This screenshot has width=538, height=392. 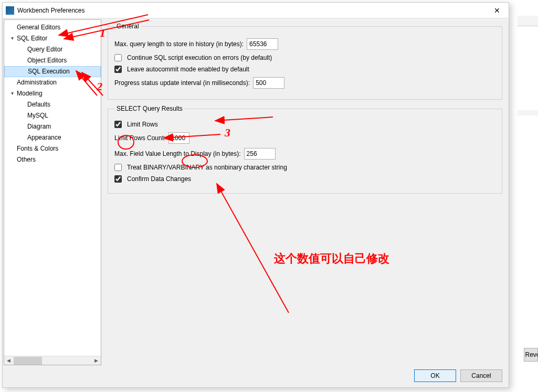 I want to click on continue-errors-checkbox, so click(x=118, y=58).